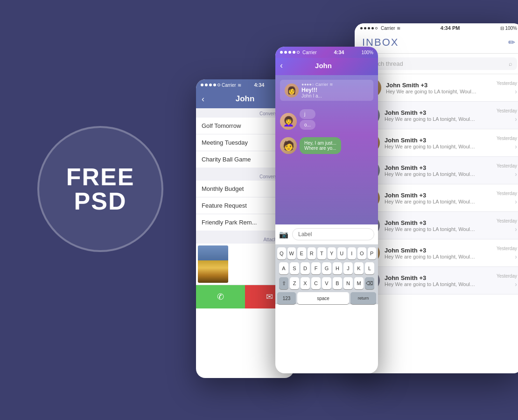  Describe the element at coordinates (399, 28) in the screenshot. I see `p3-wifi: ≋` at that location.